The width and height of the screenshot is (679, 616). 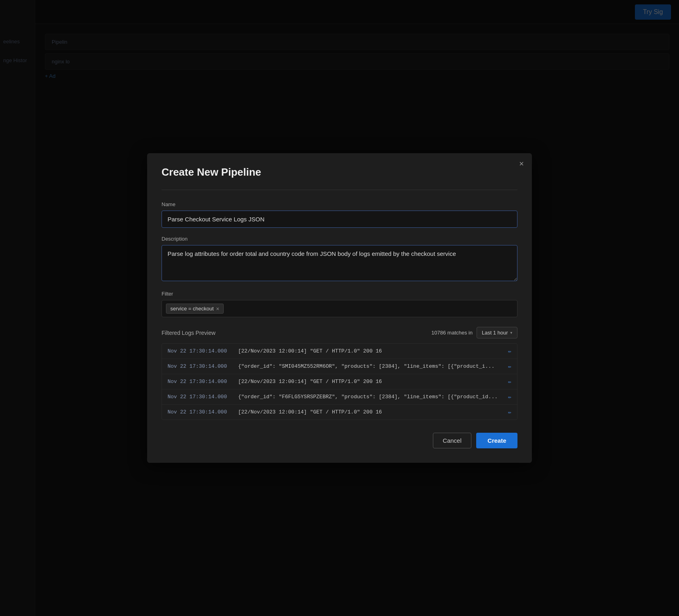 What do you see at coordinates (521, 164) in the screenshot?
I see `close-button: ×` at bounding box center [521, 164].